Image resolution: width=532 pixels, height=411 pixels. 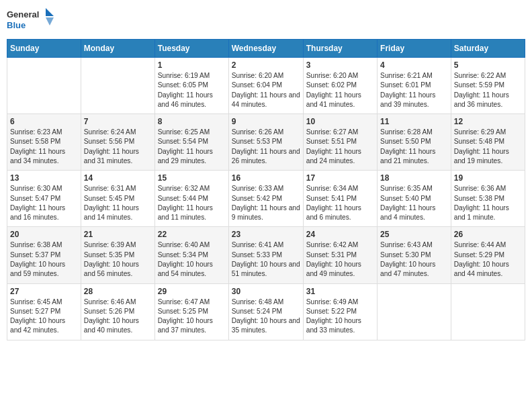 What do you see at coordinates (118, 178) in the screenshot?
I see `day-number: 14` at bounding box center [118, 178].